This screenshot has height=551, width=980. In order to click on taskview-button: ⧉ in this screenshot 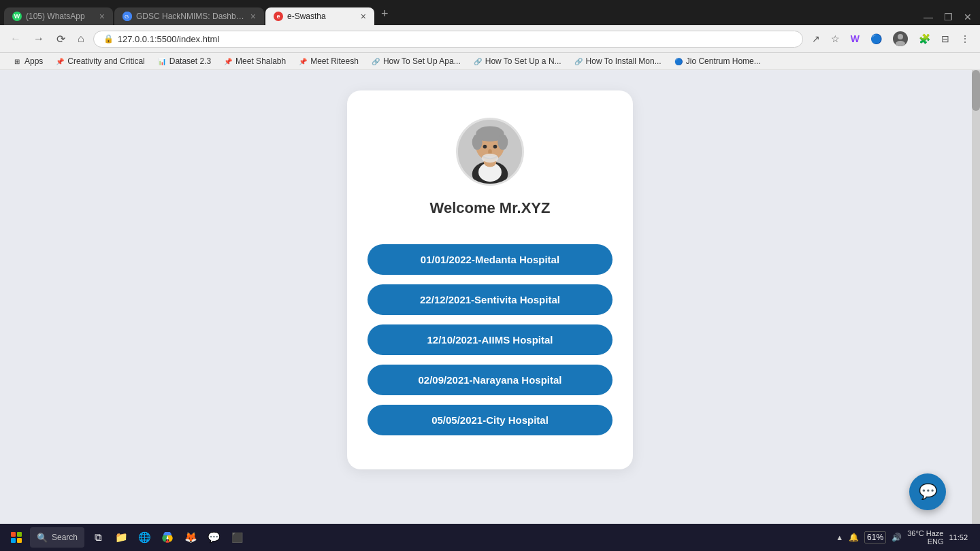, I will do `click(98, 537)`.